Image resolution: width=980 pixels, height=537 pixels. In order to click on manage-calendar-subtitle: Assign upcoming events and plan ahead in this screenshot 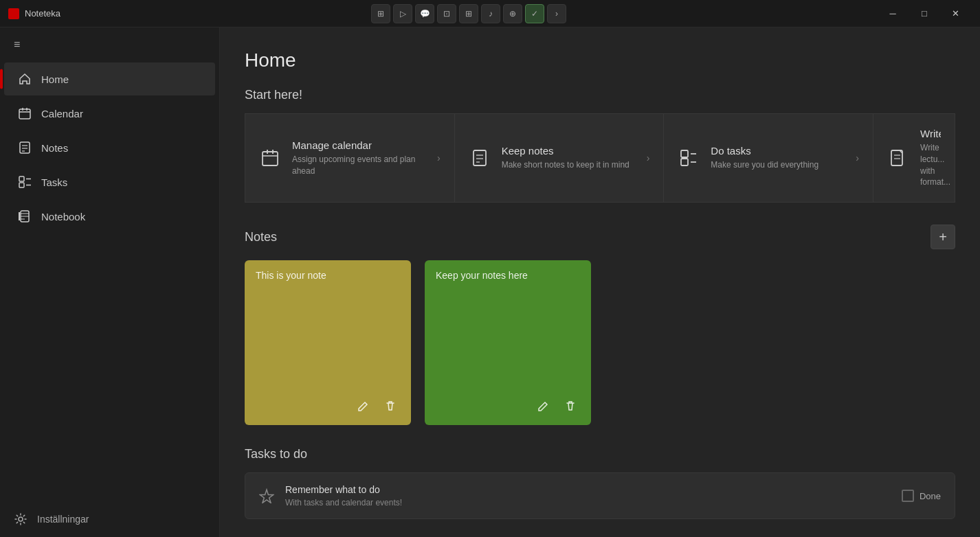, I will do `click(359, 165)`.